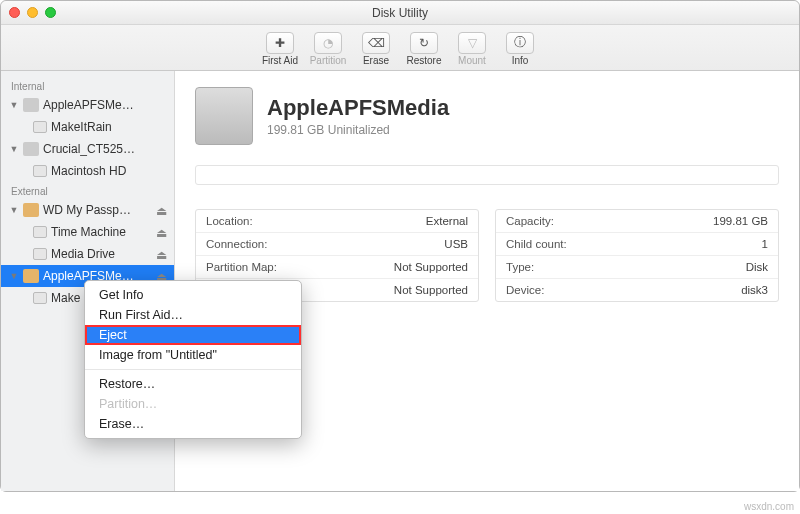 The width and height of the screenshot is (800, 514). I want to click on prop-row: Partition Map:Not Supported, so click(337, 268).